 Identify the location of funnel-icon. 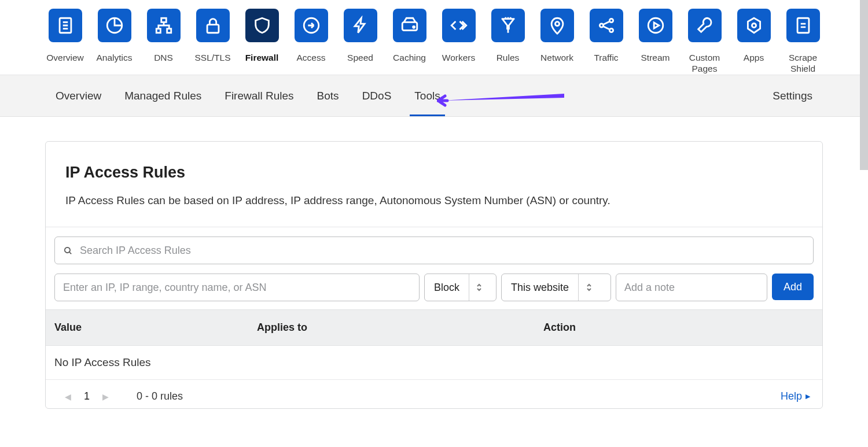
(508, 25).